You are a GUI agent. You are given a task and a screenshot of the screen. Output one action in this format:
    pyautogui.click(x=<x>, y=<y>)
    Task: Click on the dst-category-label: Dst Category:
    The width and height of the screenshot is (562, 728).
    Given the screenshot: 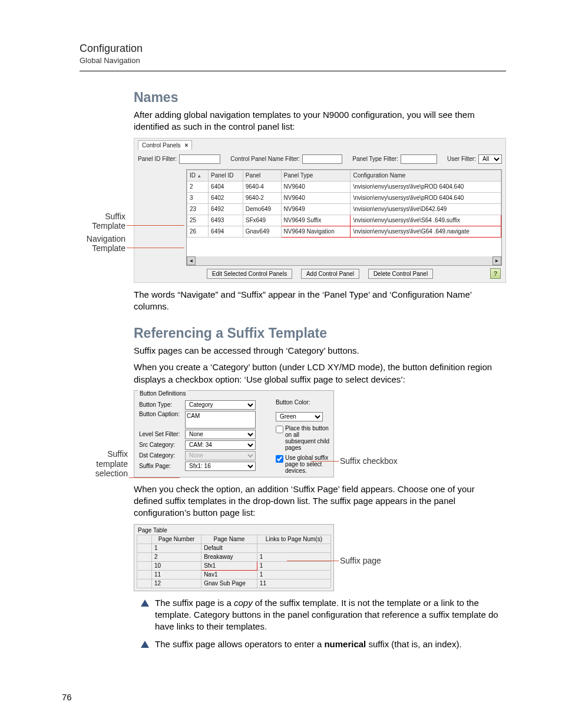 What is the action you would take?
    pyautogui.click(x=162, y=455)
    